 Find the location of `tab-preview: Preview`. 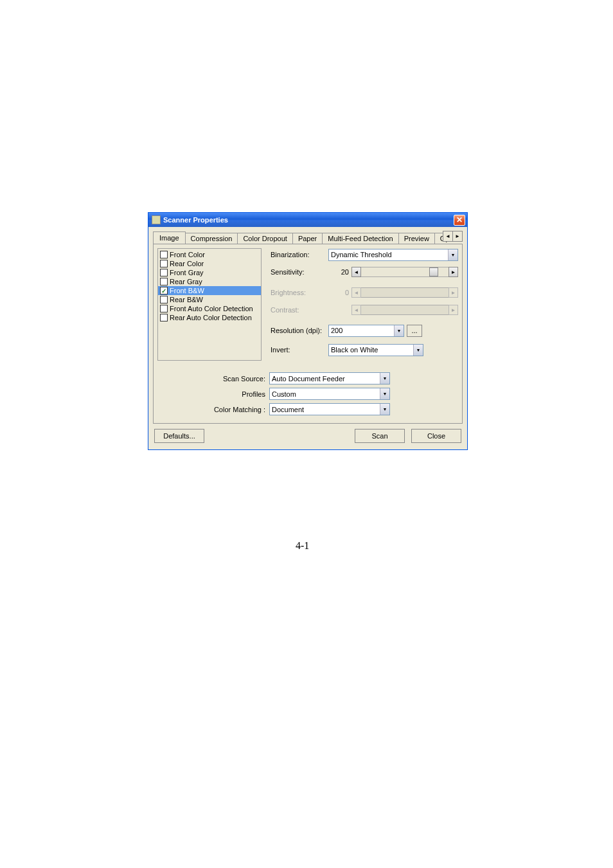

tab-preview: Preview is located at coordinates (416, 238).